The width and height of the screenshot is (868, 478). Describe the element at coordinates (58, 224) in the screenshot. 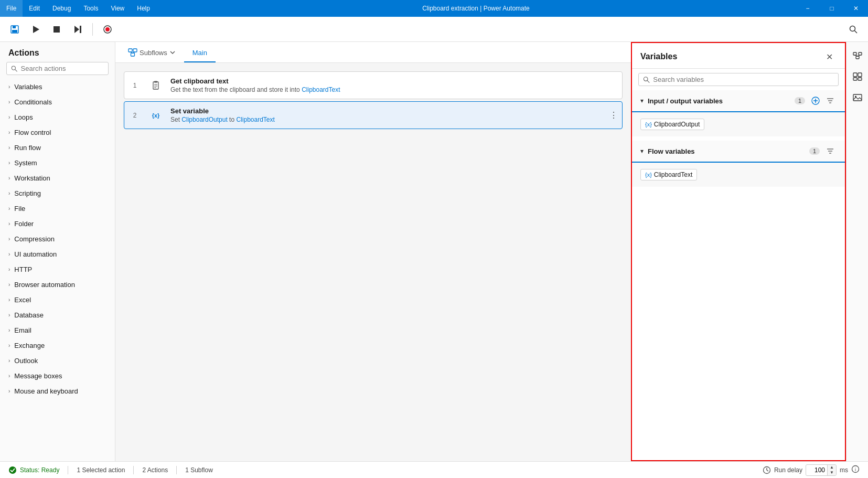

I see `sidebar-item-folder: › Folder` at that location.